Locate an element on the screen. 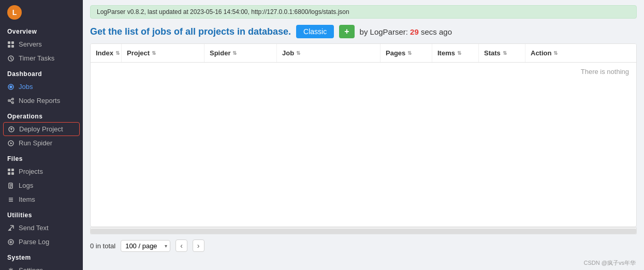 This screenshot has width=644, height=270. classic-button: Classic is located at coordinates (315, 32).